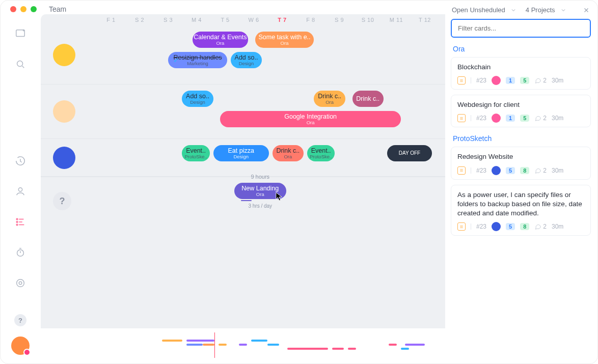 The height and width of the screenshot is (364, 598). I want to click on time-button, so click(20, 161).